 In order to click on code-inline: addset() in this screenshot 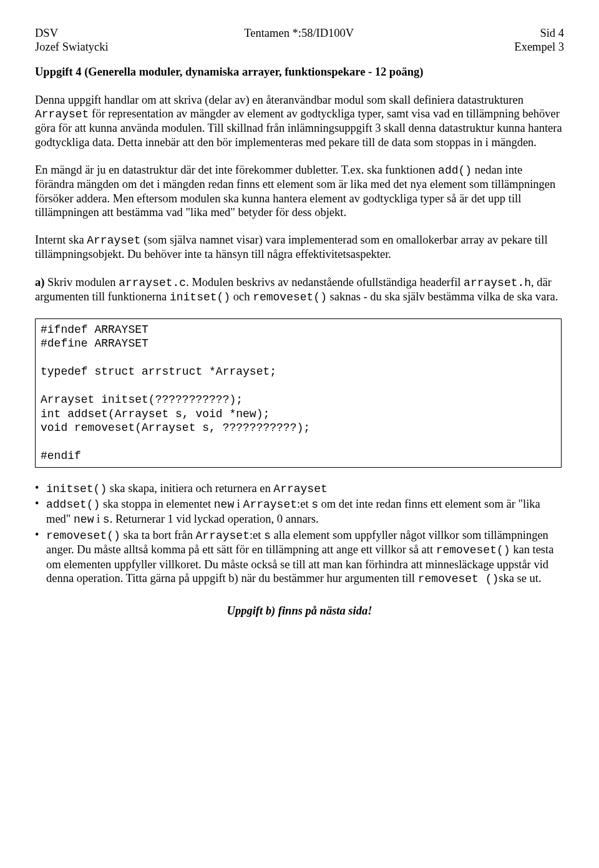, I will do `click(73, 505)`.